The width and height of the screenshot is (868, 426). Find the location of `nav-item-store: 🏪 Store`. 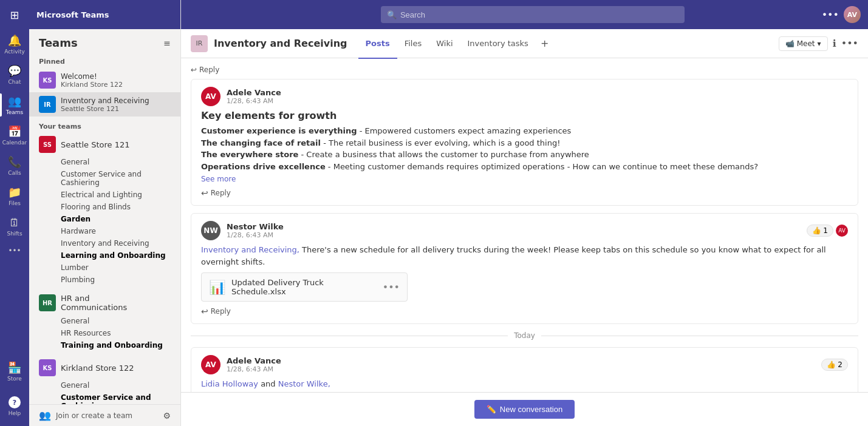

nav-item-store: 🏪 Store is located at coordinates (15, 371).